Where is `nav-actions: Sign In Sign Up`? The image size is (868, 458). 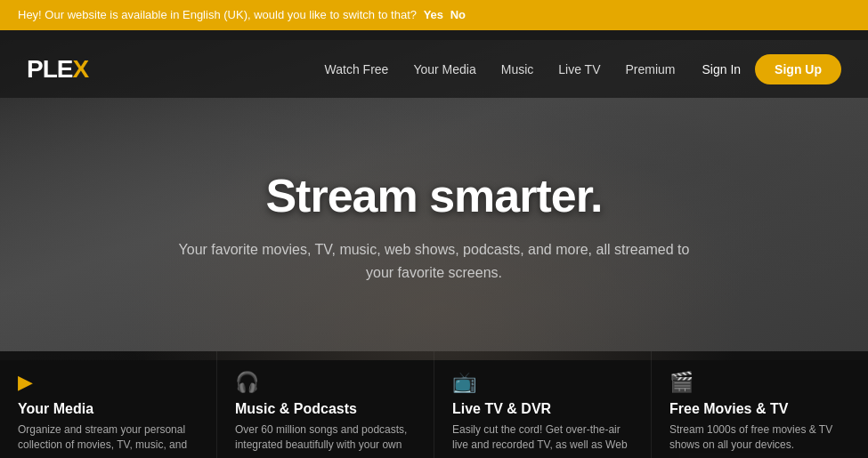 nav-actions: Sign In Sign Up is located at coordinates (772, 69).